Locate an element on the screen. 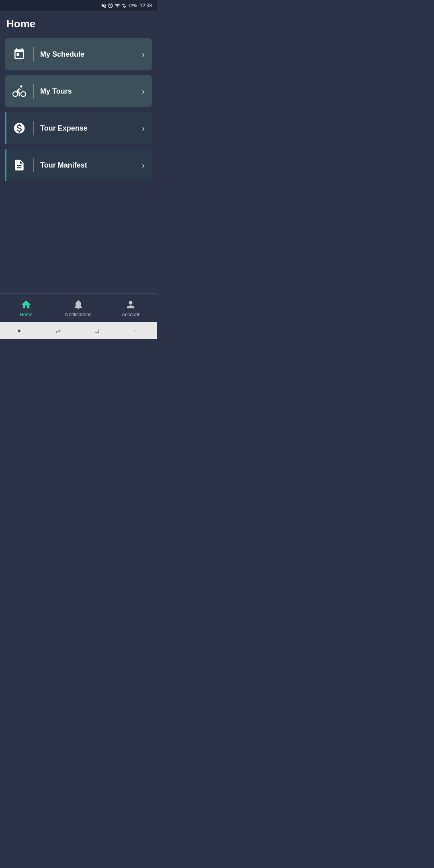  my-tours-card: My Tours › is located at coordinates (78, 91).